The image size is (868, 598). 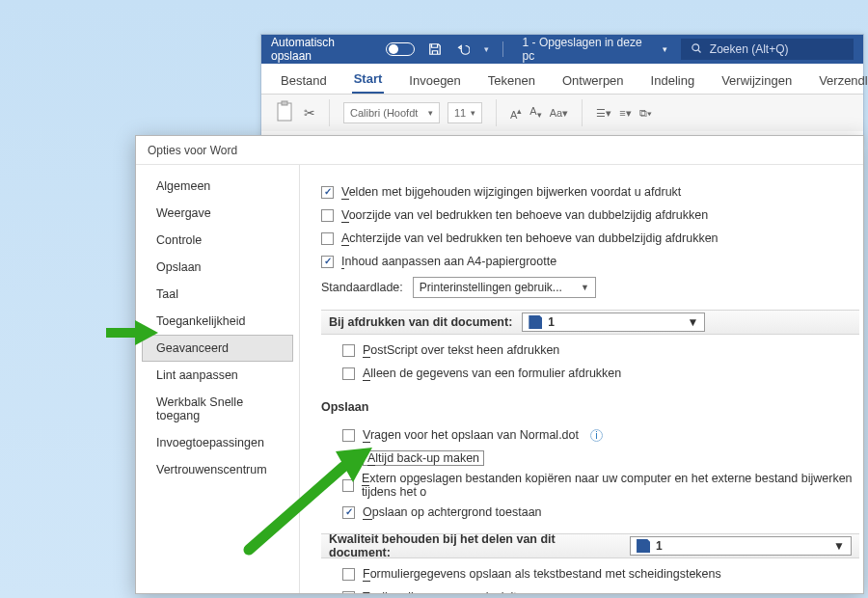 I want to click on checkbox-label: Opslaan op achtergrond toestaan, so click(x=452, y=512).